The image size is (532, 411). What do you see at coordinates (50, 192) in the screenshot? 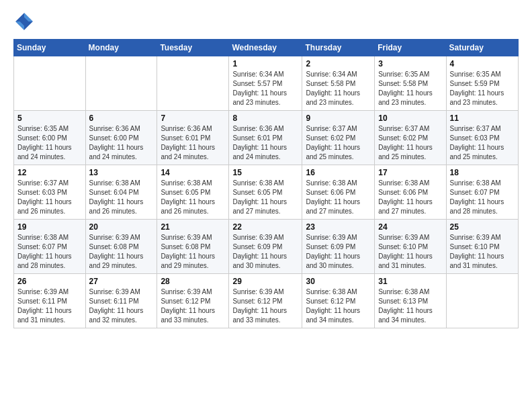
I see `calendar-cell: 12Sunrise: 6:37 AM Sunset: 6:03 PM Dayli…` at bounding box center [50, 192].